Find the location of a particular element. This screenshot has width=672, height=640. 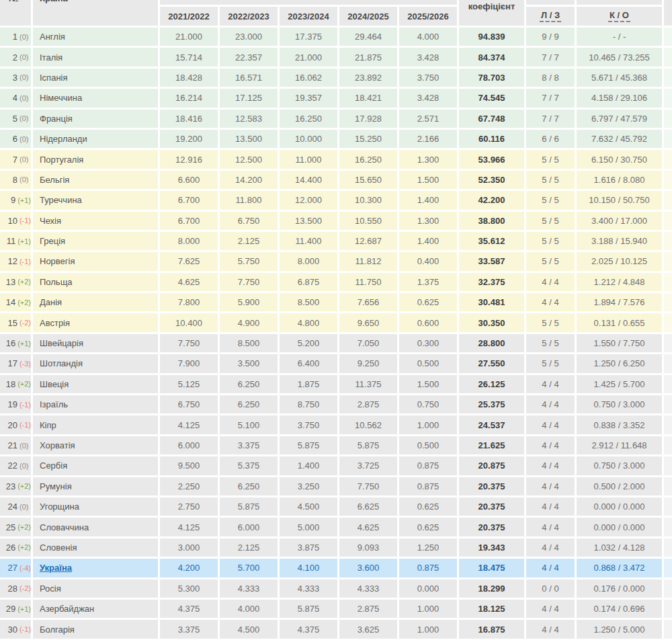

rank-change: (-1) is located at coordinates (26, 262).